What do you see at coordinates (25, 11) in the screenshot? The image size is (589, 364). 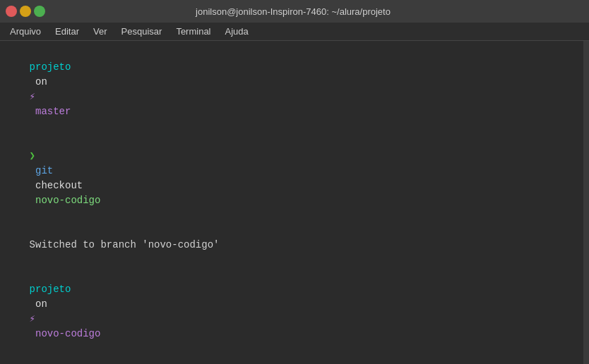 I see `window-controls` at bounding box center [25, 11].